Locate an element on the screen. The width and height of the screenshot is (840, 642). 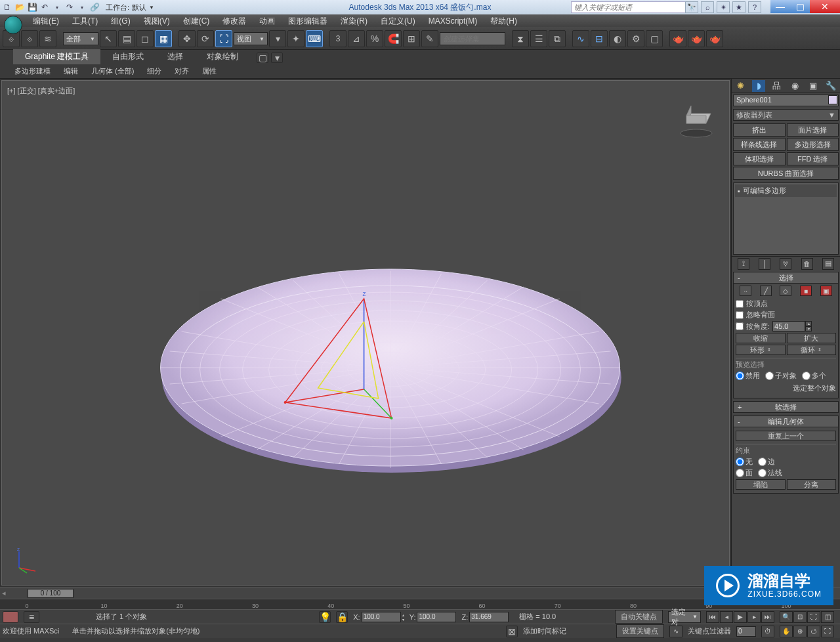
move-icon: ✥ is located at coordinates (187, 39).